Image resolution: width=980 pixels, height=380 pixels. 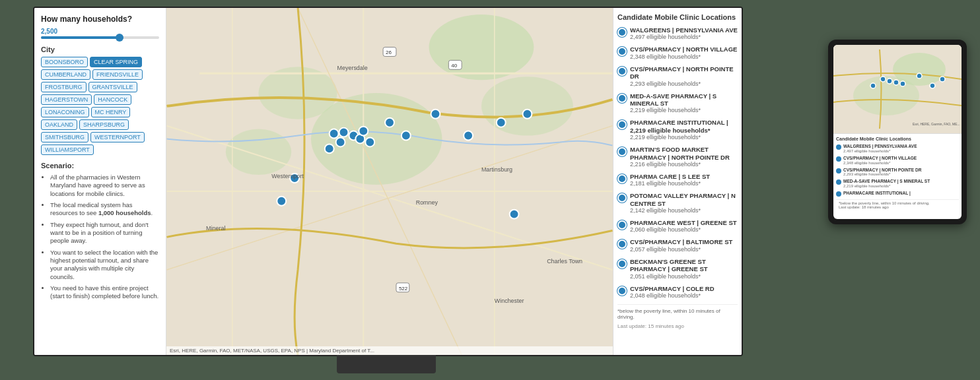 I want to click on tablet-clinic-info-3: CVS/PHARMACY | NORTH POINTE DR 2,293 ell…, so click(x=882, y=172).